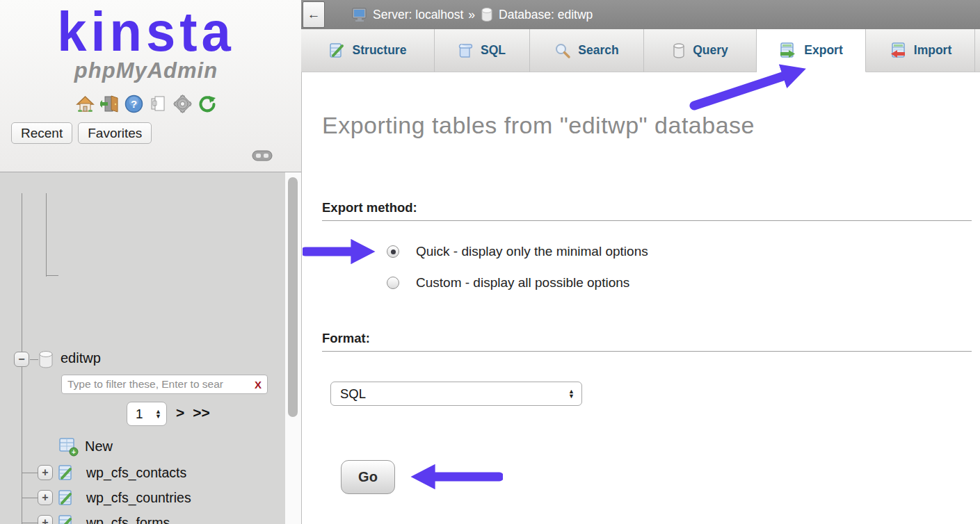 The image size is (980, 524). What do you see at coordinates (143, 517) in the screenshot?
I see `table-row: +wp_cfs_forms` at bounding box center [143, 517].